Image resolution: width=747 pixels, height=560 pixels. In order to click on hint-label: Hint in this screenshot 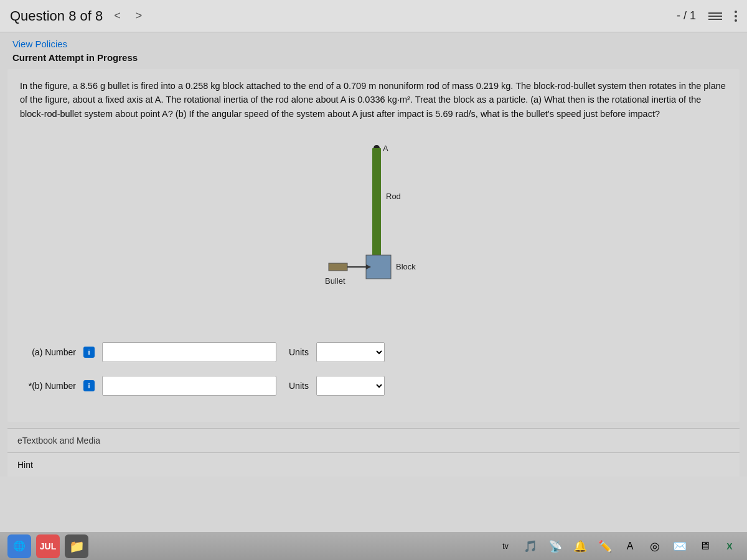, I will do `click(25, 465)`.